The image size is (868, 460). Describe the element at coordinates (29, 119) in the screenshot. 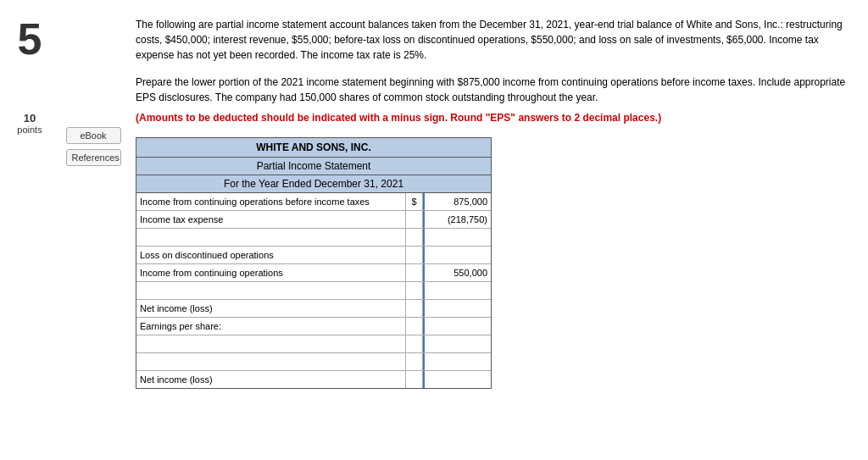

I see `points-value: 10` at that location.